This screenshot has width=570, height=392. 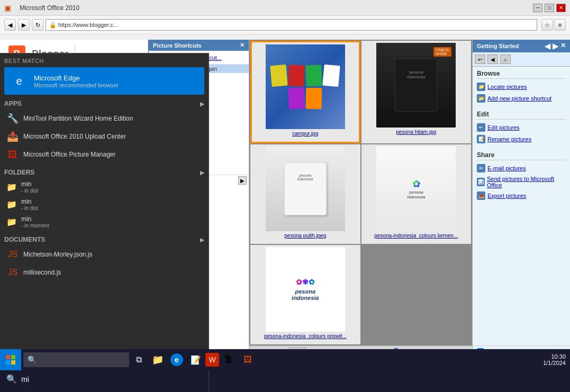 I want to click on picture-cell: pesonaindonesia O'NECKHITAM pesona hitam…, so click(x=417, y=92).